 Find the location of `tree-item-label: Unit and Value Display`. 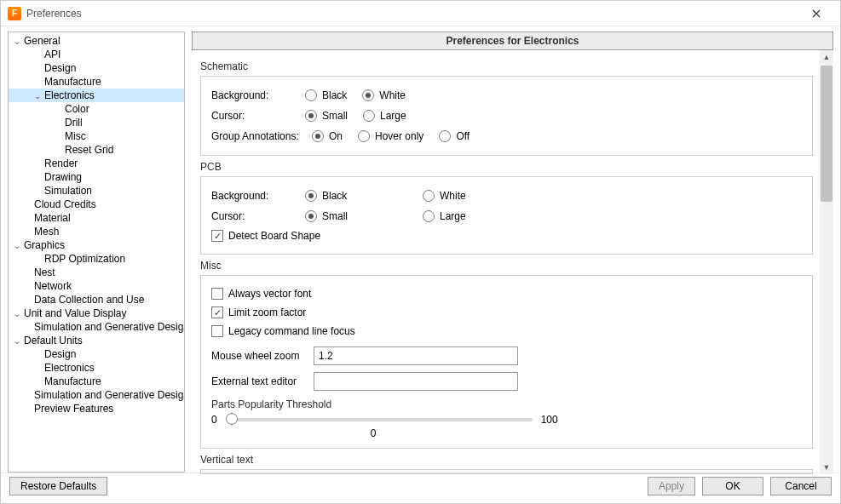

tree-item-label: Unit and Value Display is located at coordinates (75, 313).